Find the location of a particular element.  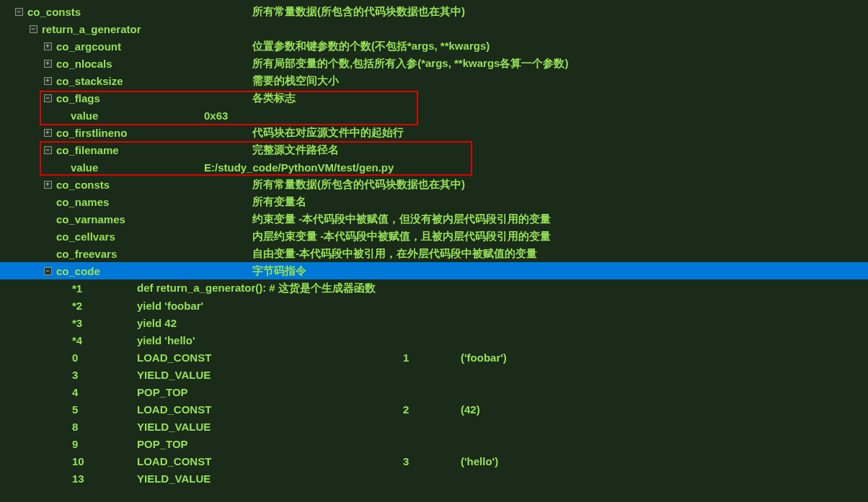

bytecode-offset: 0 is located at coordinates (105, 357).